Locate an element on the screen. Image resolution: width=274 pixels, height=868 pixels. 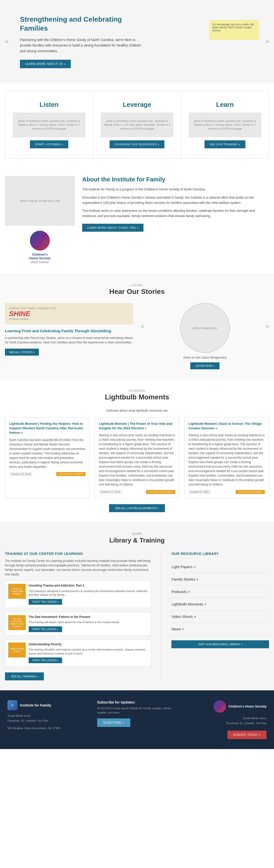
lb-card-1-date: October 17, 2024 is located at coordinates (111, 492).